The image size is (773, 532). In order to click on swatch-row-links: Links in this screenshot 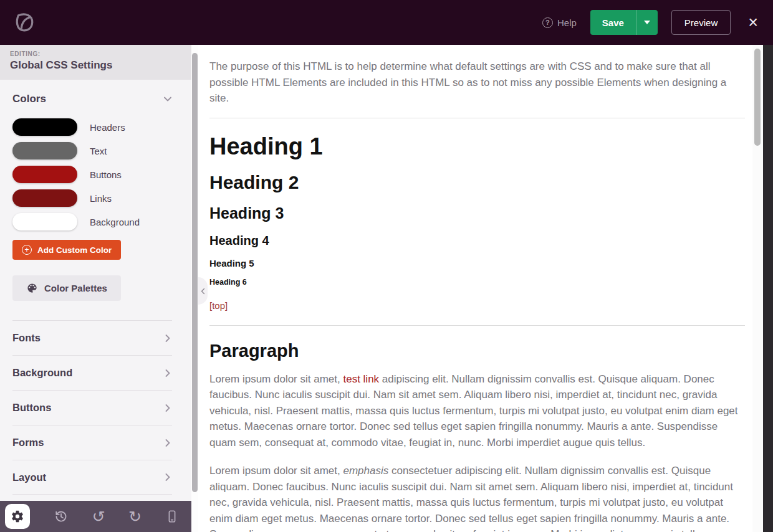, I will do `click(92, 198)`.